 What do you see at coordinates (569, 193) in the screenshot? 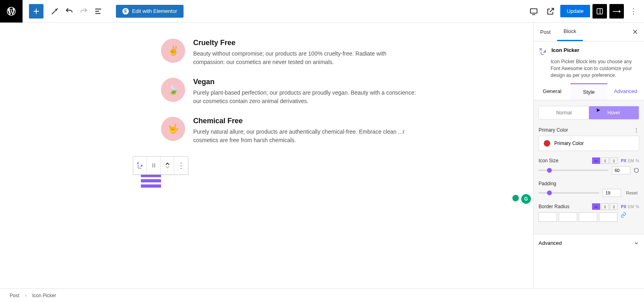
I see `padding-slider` at bounding box center [569, 193].